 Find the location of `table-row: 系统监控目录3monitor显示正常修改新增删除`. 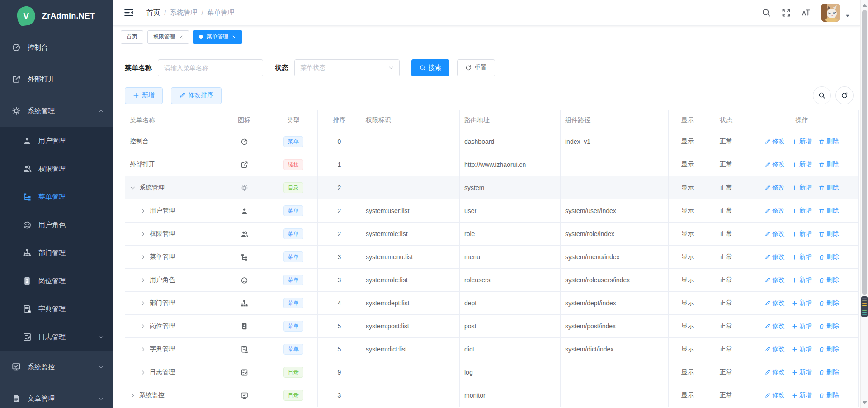

table-row: 系统监控目录3monitor显示正常修改新增删除 is located at coordinates (492, 395).